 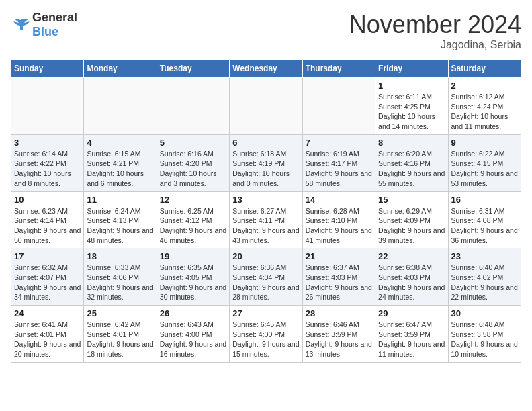 What do you see at coordinates (435, 31) in the screenshot?
I see `title-area: November 2024 Jagodina, Serbia` at bounding box center [435, 31].